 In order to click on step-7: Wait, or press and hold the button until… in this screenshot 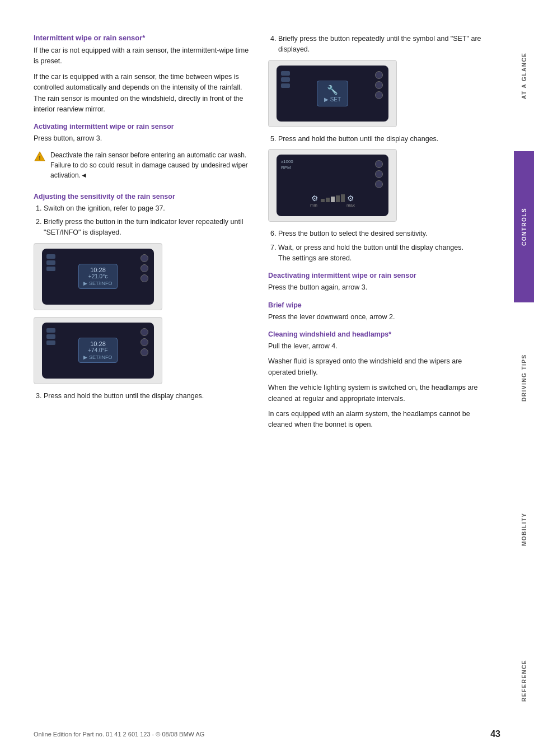, I will do `click(382, 253)`.